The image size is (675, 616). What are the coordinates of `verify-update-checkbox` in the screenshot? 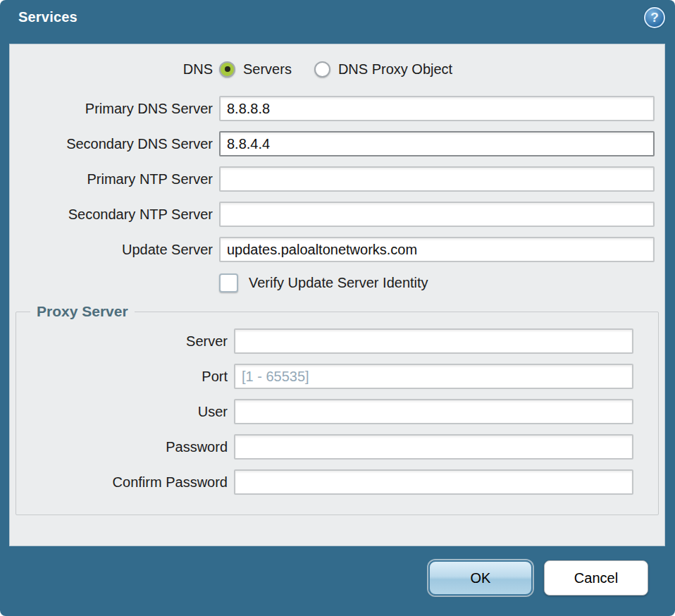 It's located at (228, 283).